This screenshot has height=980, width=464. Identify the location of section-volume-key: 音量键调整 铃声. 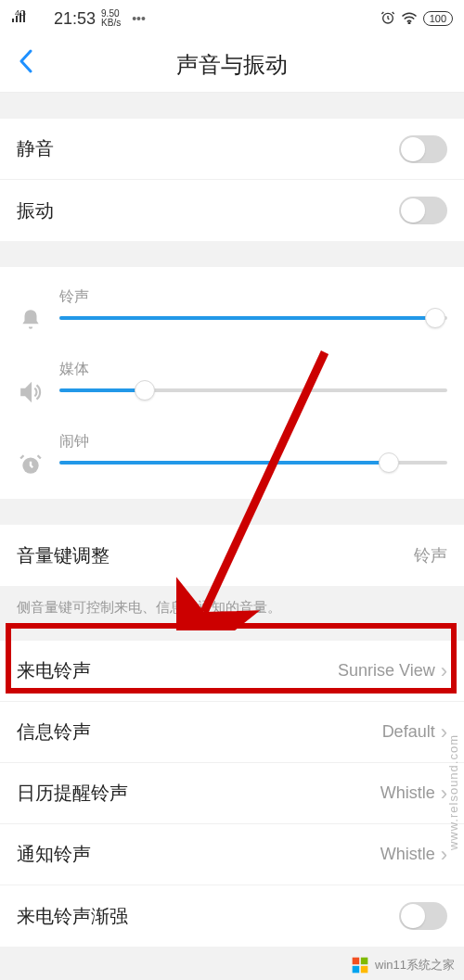
(232, 555).